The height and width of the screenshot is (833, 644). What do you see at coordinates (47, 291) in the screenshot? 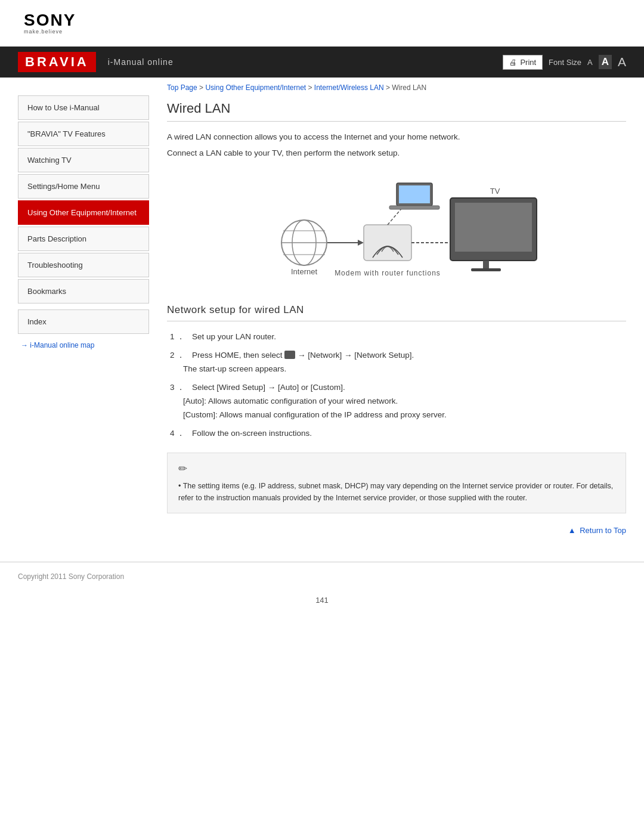
I see `sidebar-item-label: Bookmarks` at bounding box center [47, 291].